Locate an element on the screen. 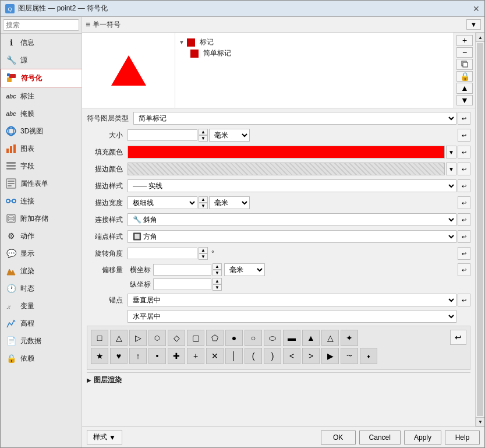 The image size is (485, 448). type-select: 简单标记 is located at coordinates (295, 118).